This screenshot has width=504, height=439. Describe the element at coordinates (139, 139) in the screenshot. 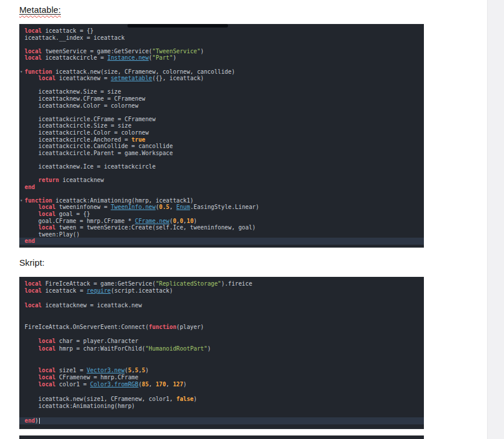

I see `code-token: true` at that location.